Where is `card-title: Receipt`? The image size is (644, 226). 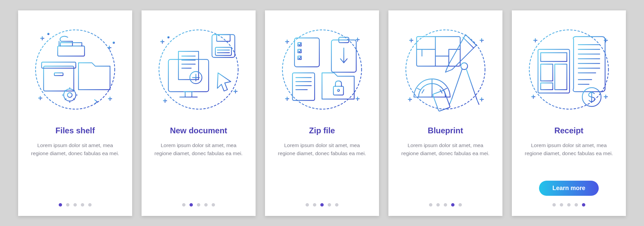 card-title: Receipt is located at coordinates (569, 131).